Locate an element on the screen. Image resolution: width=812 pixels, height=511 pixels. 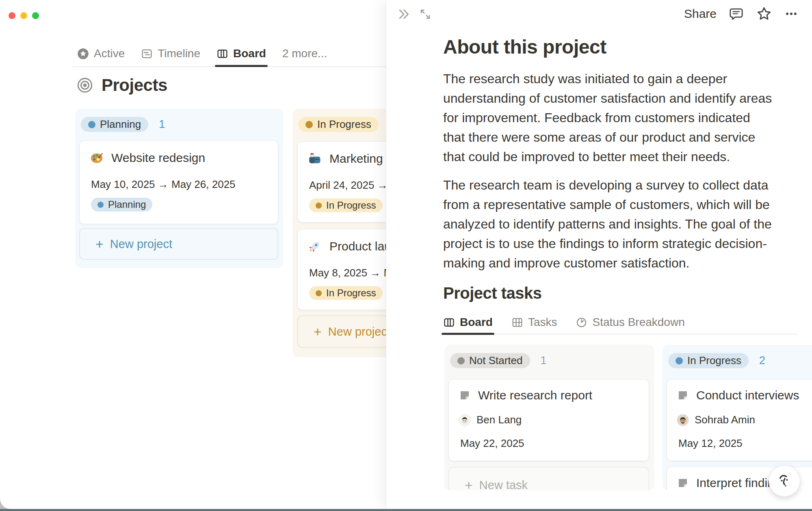
new-task-button: + New task is located at coordinates (549, 479).